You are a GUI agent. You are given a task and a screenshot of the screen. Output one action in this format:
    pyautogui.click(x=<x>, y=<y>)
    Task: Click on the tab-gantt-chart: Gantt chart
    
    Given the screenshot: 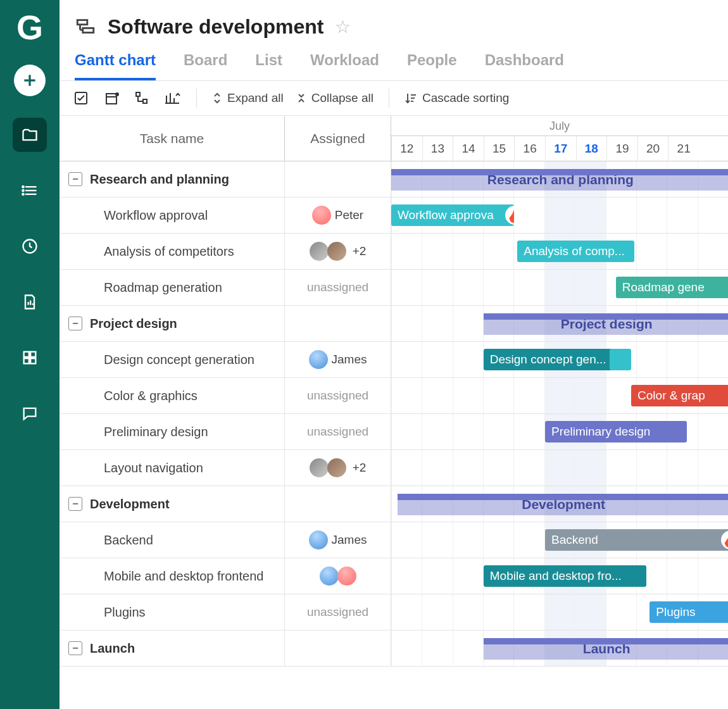 What is the action you would take?
    pyautogui.click(x=115, y=66)
    